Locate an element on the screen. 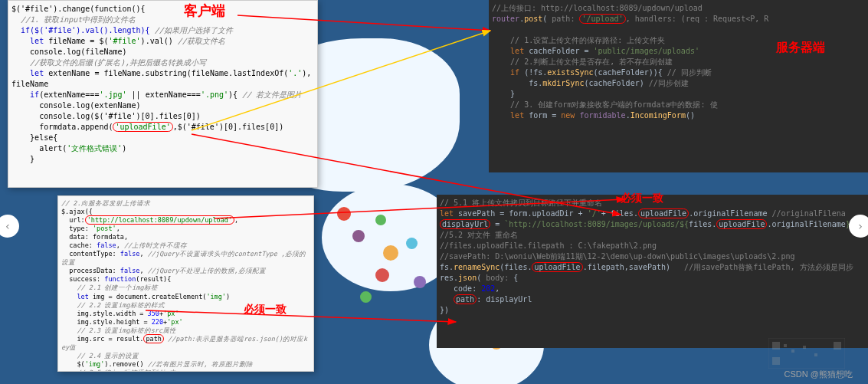 The width and height of the screenshot is (868, 384). code-block-router: //上传接口: http://localhost:8089/updown/upl… is located at coordinates (679, 62).